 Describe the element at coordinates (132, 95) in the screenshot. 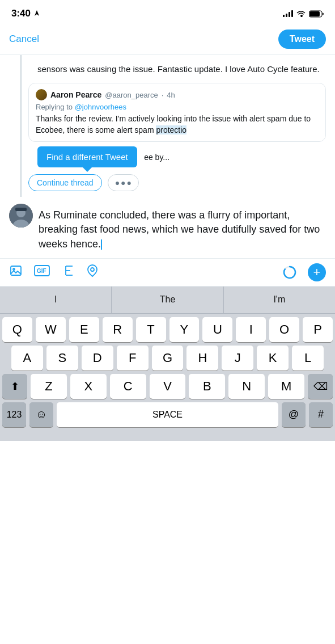

I see `quoted-author-handle: @aaron_pearce` at that location.